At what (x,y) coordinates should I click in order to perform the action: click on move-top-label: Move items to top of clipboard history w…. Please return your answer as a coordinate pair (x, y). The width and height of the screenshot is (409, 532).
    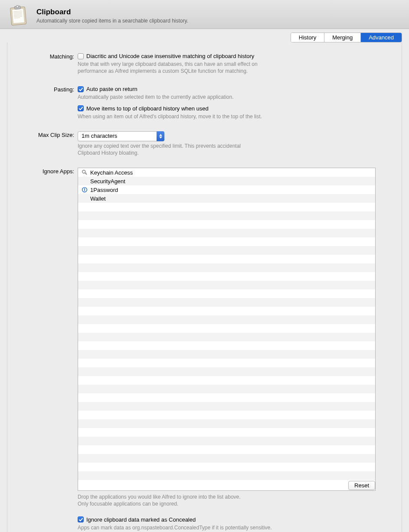
    Looking at the image, I should click on (147, 108).